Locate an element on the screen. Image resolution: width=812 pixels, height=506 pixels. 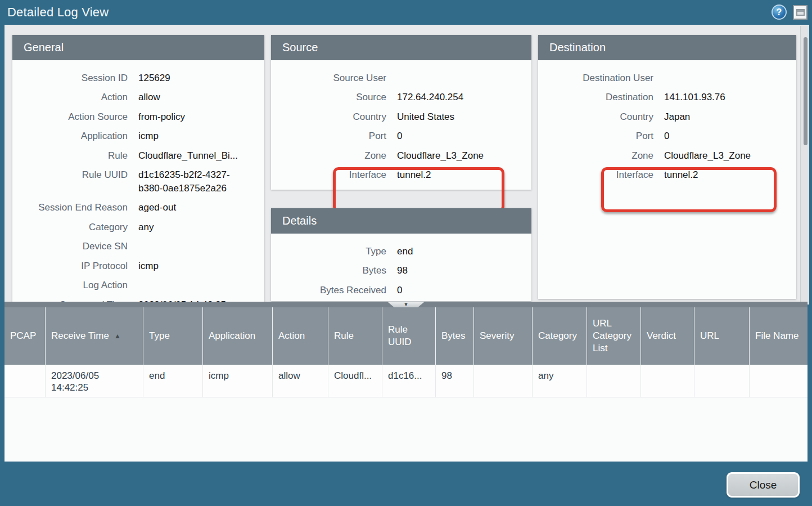
cell-rule-uuid: d1c16... is located at coordinates (409, 380).